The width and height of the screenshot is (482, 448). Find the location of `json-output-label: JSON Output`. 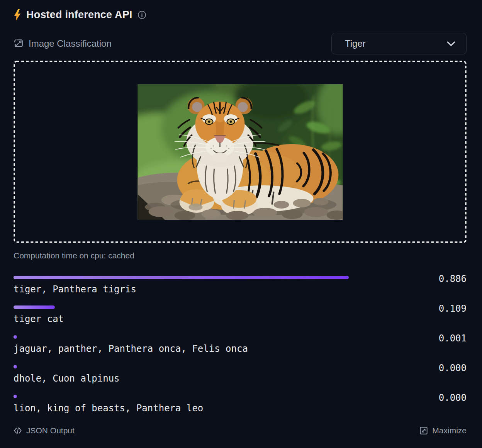

json-output-label: JSON Output is located at coordinates (50, 431).